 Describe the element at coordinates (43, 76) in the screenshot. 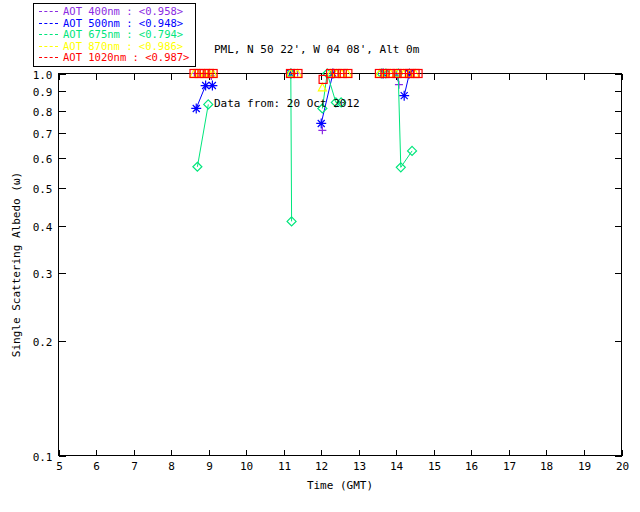

I see `y-tick-label: 1.0` at that location.